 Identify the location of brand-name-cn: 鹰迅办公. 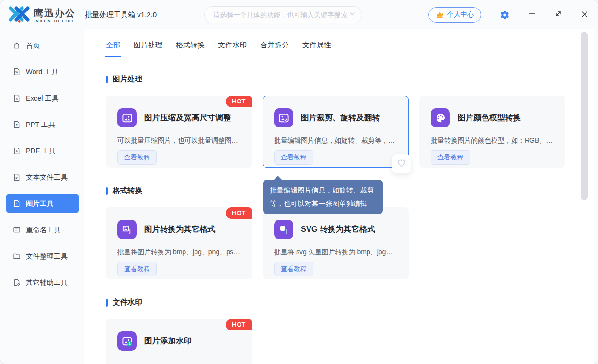
(55, 13).